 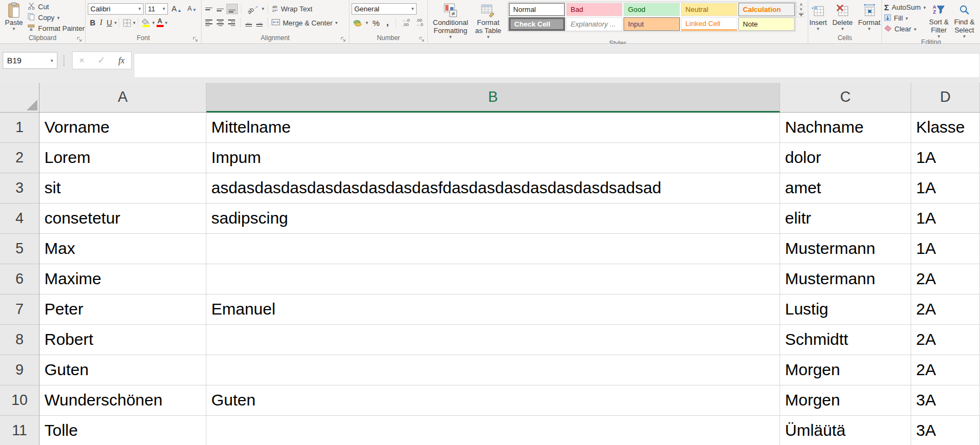 I want to click on row-header-4: 4, so click(x=20, y=219).